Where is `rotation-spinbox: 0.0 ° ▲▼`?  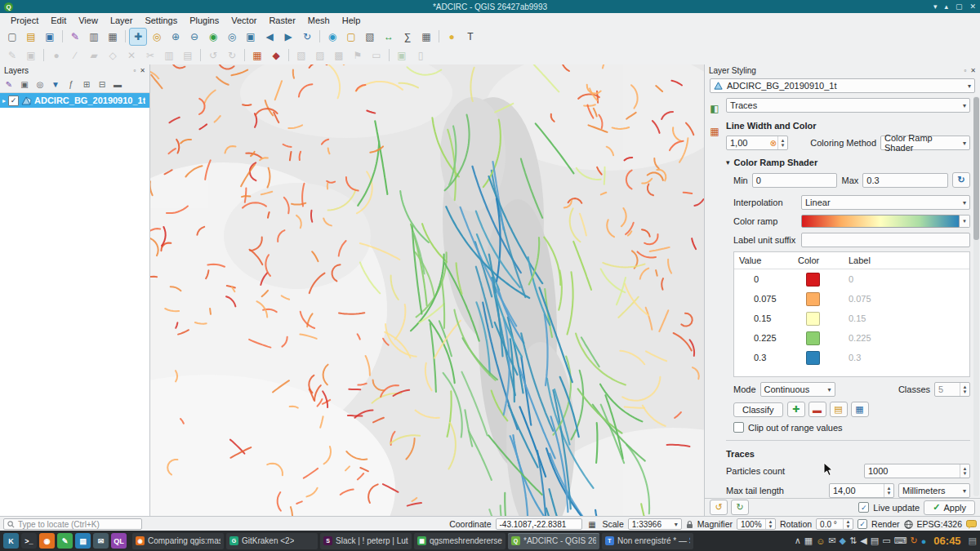 rotation-spinbox: 0.0 ° ▲▼ is located at coordinates (835, 524).